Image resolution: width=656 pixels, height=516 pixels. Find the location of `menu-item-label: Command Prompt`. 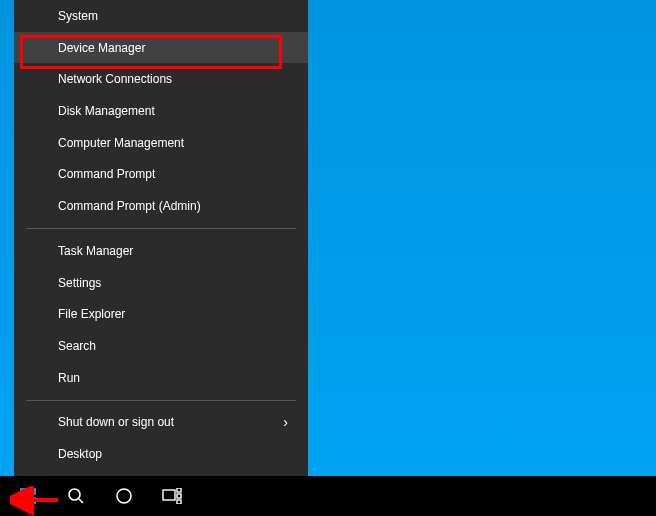

menu-item-label: Command Prompt is located at coordinates (106, 174).